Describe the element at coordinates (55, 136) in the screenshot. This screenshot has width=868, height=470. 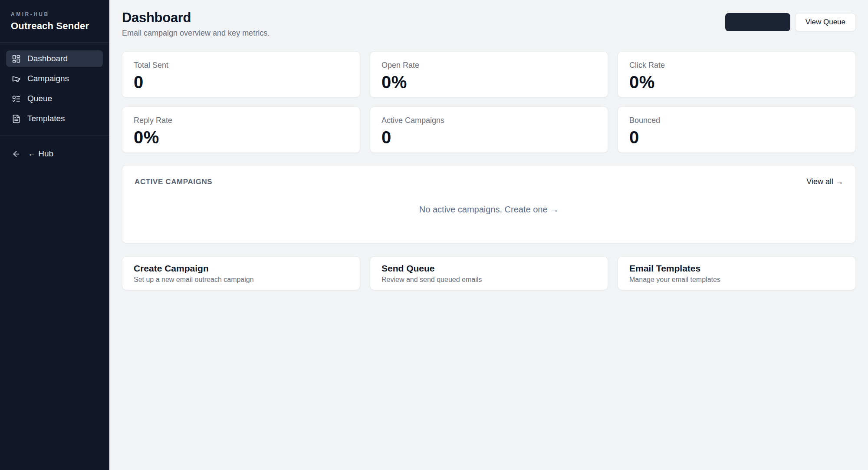
I see `sidebar-divider-bottom` at that location.